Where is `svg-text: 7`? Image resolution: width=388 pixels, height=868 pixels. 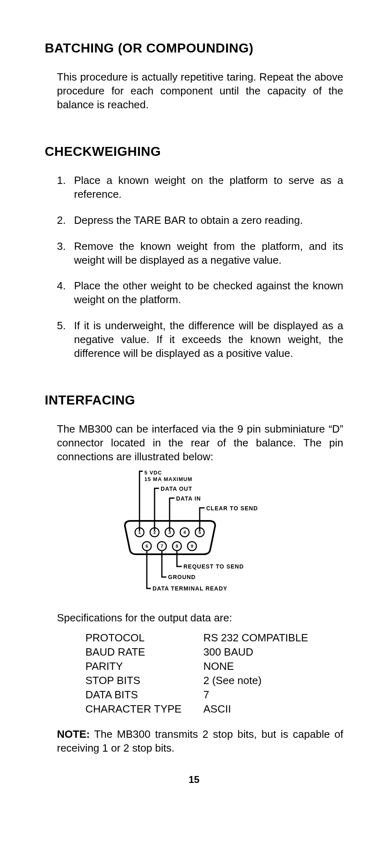
svg-text: 7 is located at coordinates (162, 546).